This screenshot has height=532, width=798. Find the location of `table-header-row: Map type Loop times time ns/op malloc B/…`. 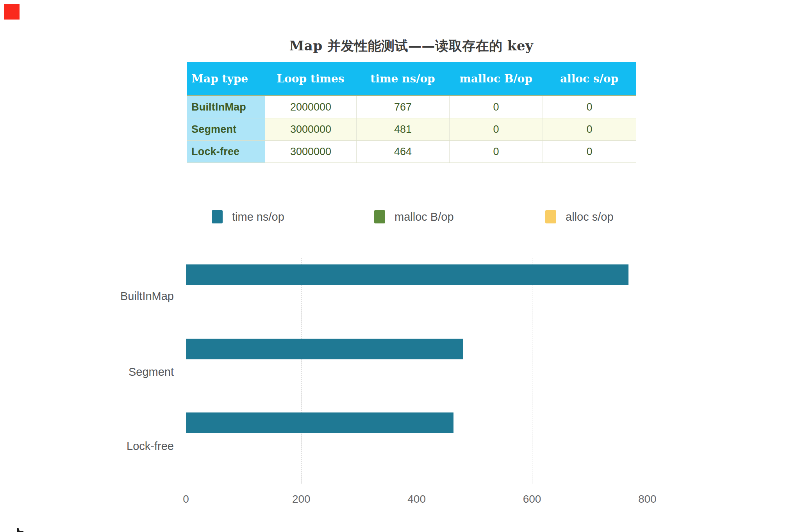

table-header-row: Map type Loop times time ns/op malloc B/… is located at coordinates (411, 79).